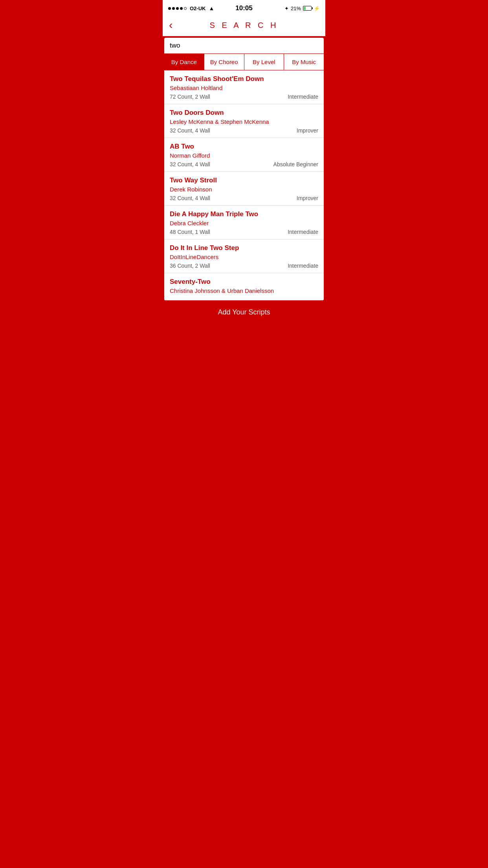 This screenshot has height=868, width=488. What do you see at coordinates (296, 9) in the screenshot?
I see `battery-percent: 21%` at bounding box center [296, 9].